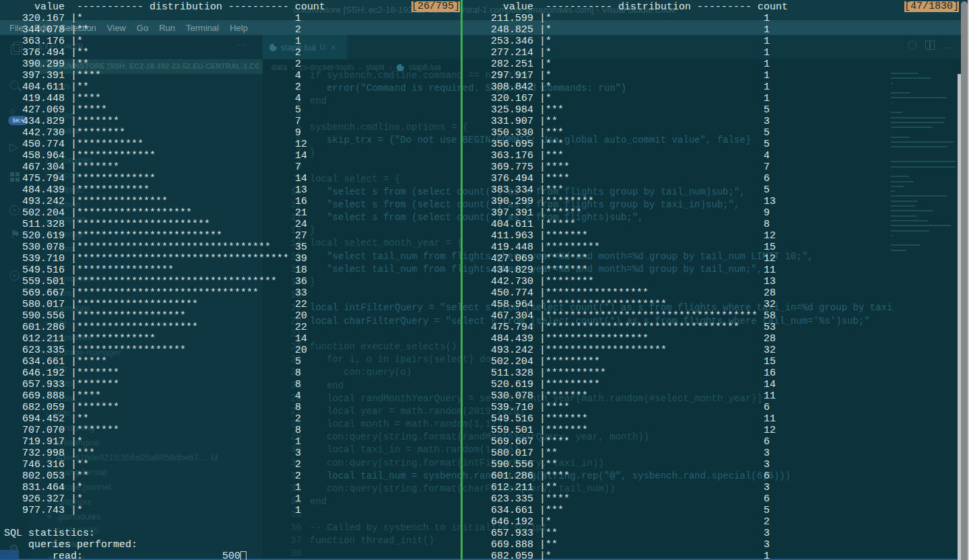 This screenshot has width=969, height=560. I want to click on tmux-position-badge-right: [47/1830], so click(932, 7).